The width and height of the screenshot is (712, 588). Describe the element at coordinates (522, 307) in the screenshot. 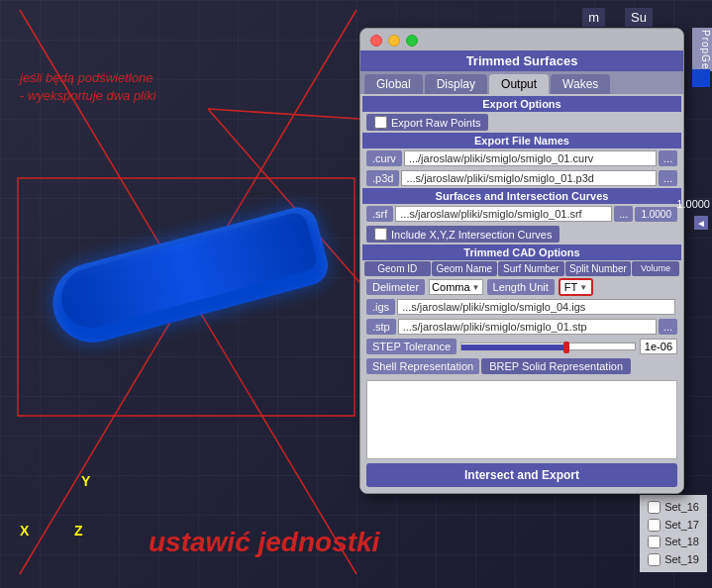

I see `igs-row: .igs ...s/jaroslaw/pliki/smiglo/smiglo_0…` at that location.